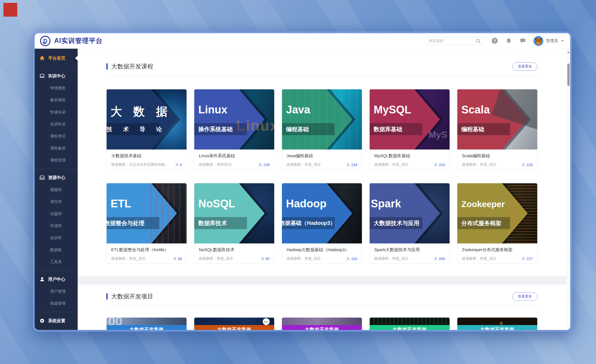 The height and width of the screenshot is (364, 596). Describe the element at coordinates (562, 41) in the screenshot. I see `chevron-down-icon` at that location.